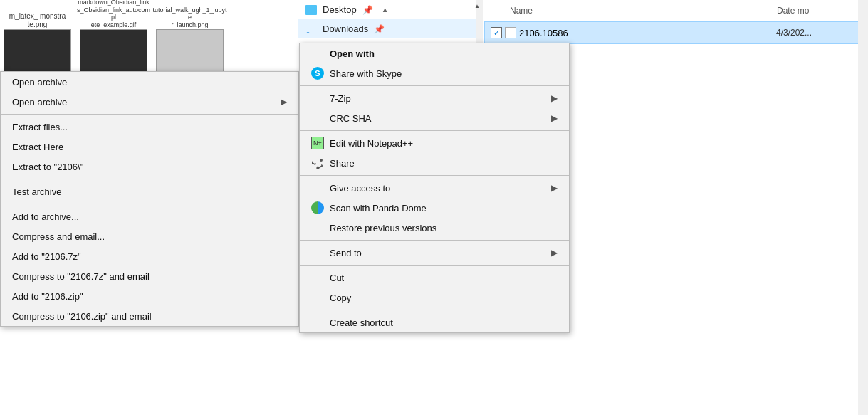 This screenshot has width=868, height=415. I want to click on menu-7zip-label: 7-Zip, so click(340, 98).